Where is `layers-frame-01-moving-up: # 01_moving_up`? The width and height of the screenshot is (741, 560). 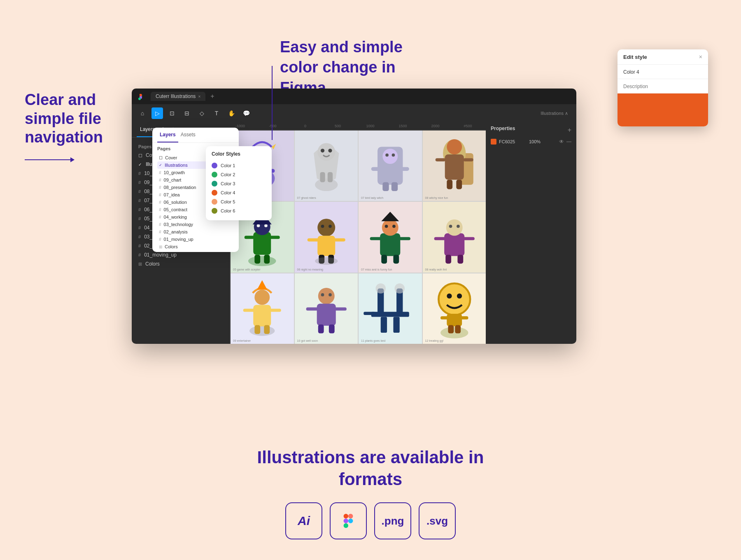
layers-frame-01-moving-up: # 01_moving_up is located at coordinates (196, 239).